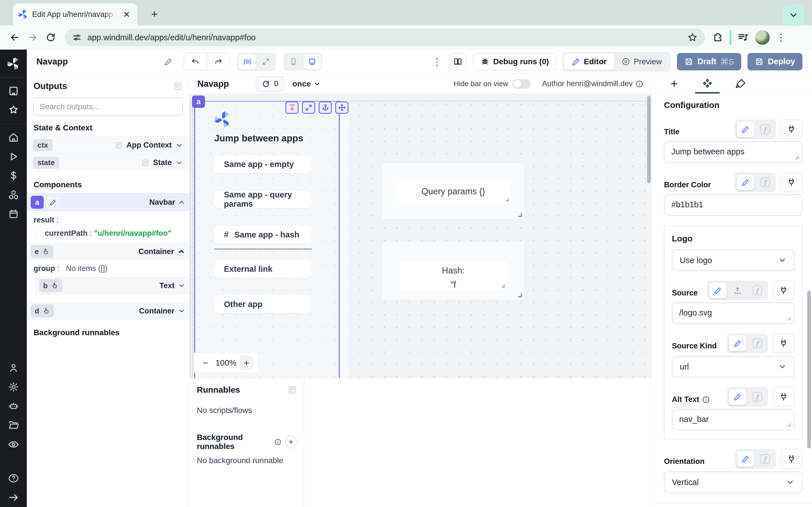 The height and width of the screenshot is (507, 812). What do you see at coordinates (733, 367) in the screenshot?
I see `source-kind-select: url` at bounding box center [733, 367].